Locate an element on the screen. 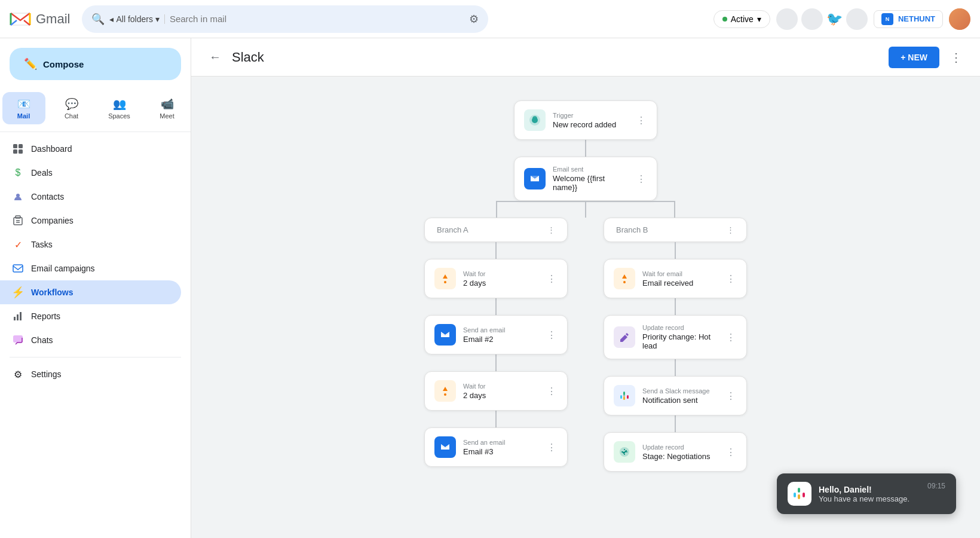 The image size is (980, 538). email-campaigns-icon is located at coordinates (18, 268).